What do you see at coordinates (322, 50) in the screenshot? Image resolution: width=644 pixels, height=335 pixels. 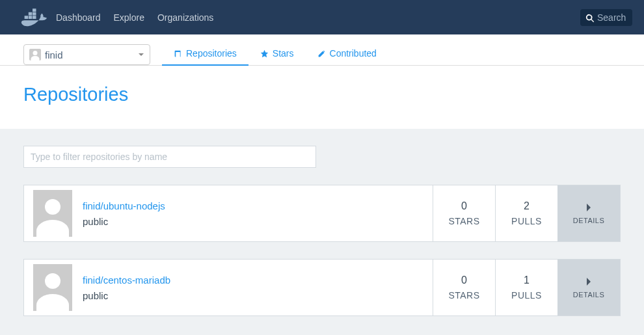 I see `sub-bar: finid Repositories Stars Contributed` at bounding box center [322, 50].